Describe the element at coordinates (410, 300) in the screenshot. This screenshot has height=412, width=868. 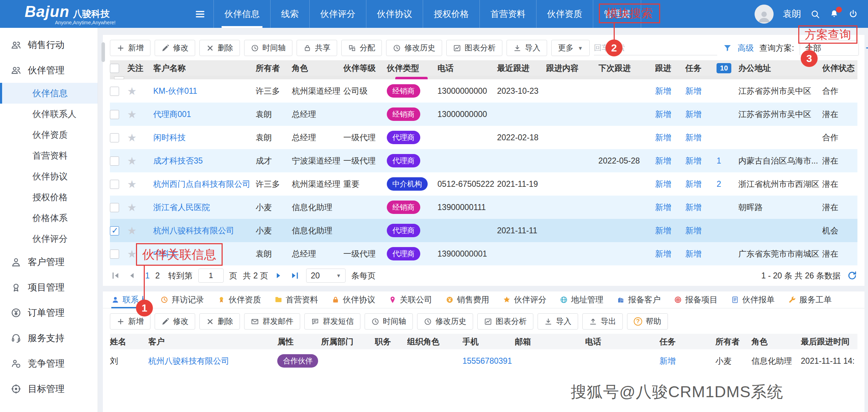
I see `detail-tab-6: 关联公司` at that location.